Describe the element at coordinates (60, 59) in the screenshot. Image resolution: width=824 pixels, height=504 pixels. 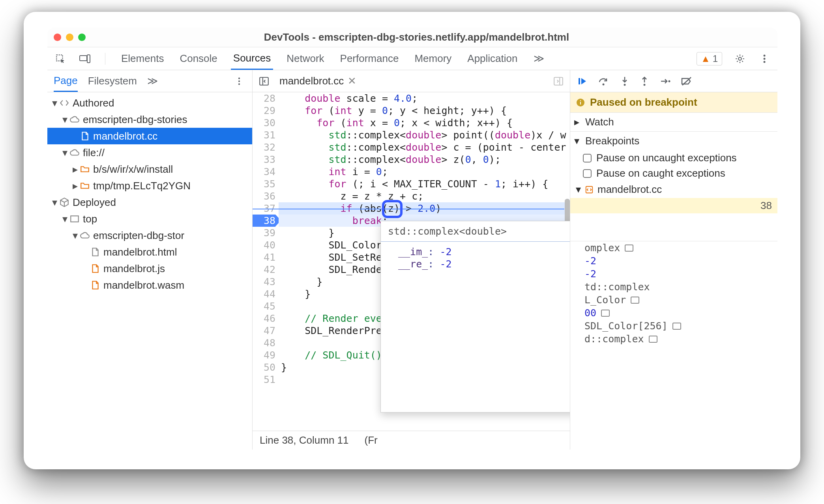
I see `inspect-element-icon` at that location.